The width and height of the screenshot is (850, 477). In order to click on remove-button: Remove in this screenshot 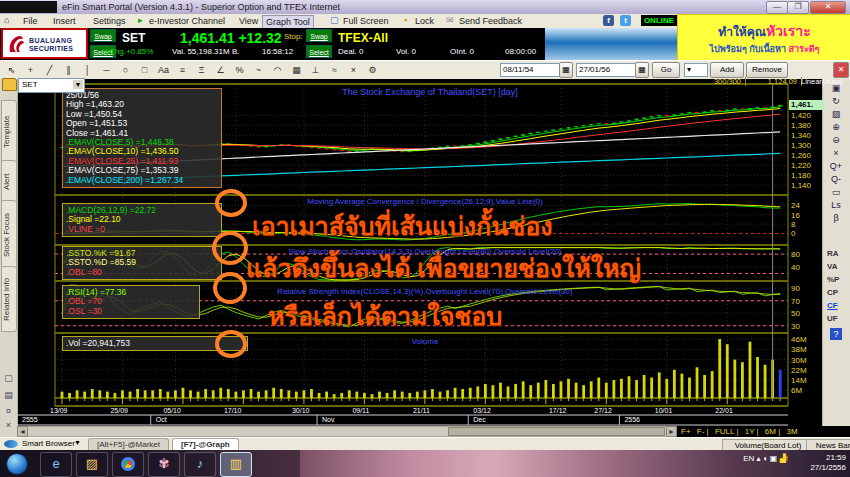, I will do `click(767, 70)`.